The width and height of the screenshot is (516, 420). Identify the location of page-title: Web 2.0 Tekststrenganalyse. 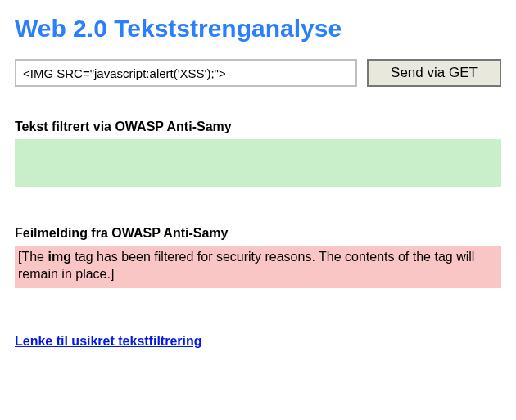
(258, 29).